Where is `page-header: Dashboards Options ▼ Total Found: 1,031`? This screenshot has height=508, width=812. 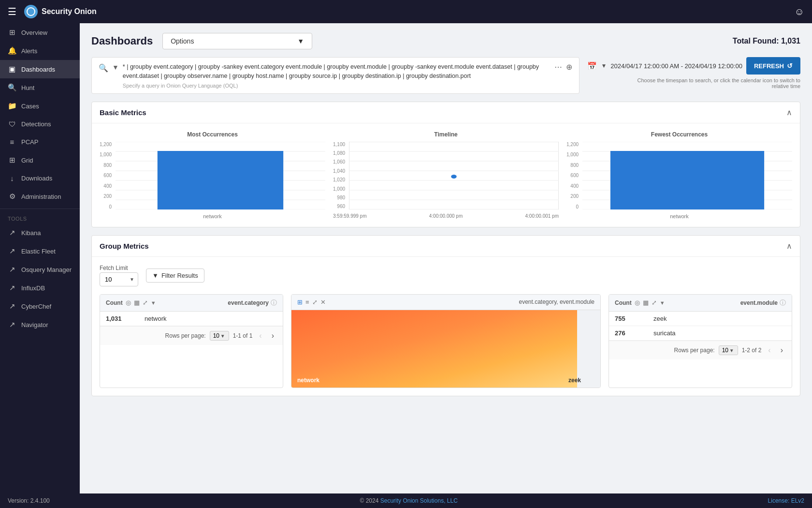
page-header: Dashboards Options ▼ Total Found: 1,031 is located at coordinates (446, 41).